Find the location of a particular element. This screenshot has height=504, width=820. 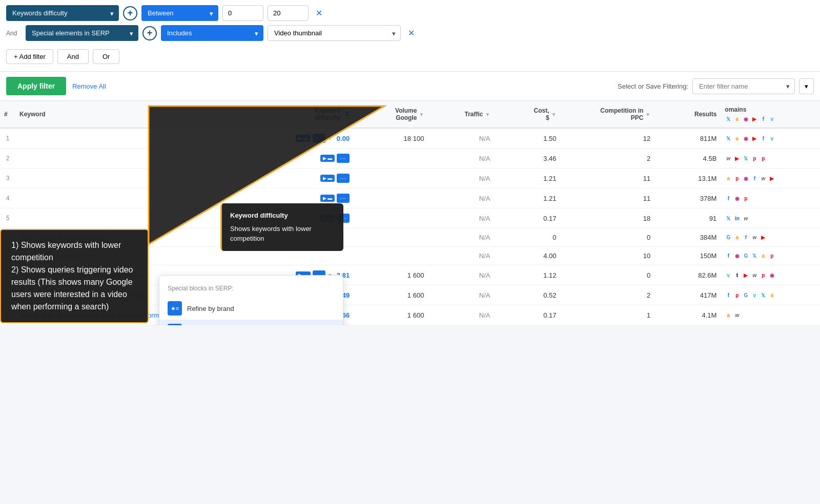

filter-row-2: And Special elements in SERP + Includes … is located at coordinates (410, 33).